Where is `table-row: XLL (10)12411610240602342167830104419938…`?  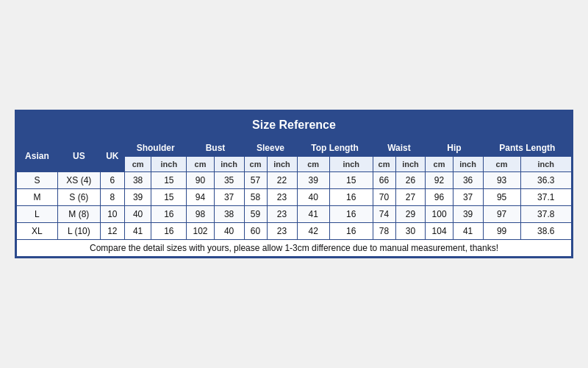
table-row: XLL (10)12411610240602342167830104419938… is located at coordinates (294, 231).